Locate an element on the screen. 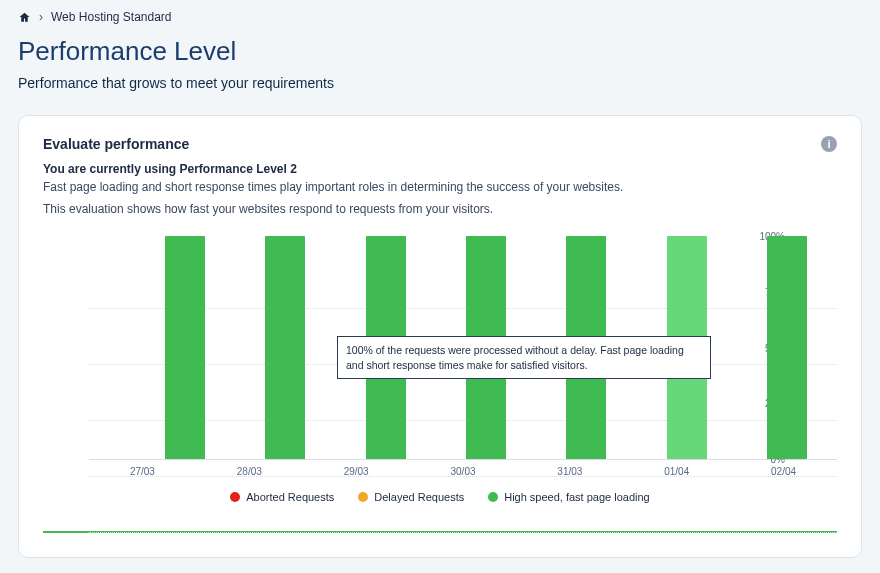 The width and height of the screenshot is (880, 573). legend-delayed: Delayed Requests is located at coordinates (411, 497).